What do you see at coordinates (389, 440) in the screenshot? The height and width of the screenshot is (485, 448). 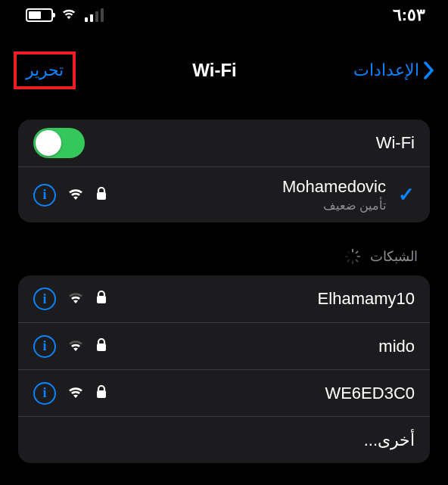 I see `other-label: أخرى...` at bounding box center [389, 440].